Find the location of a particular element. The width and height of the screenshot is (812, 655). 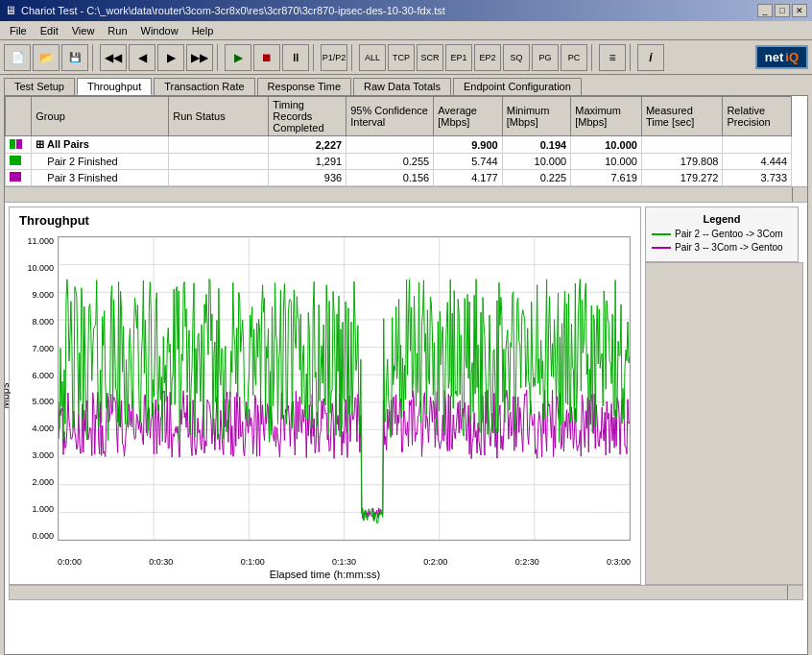

tab-test-setup: Test Setup is located at coordinates (39, 86).